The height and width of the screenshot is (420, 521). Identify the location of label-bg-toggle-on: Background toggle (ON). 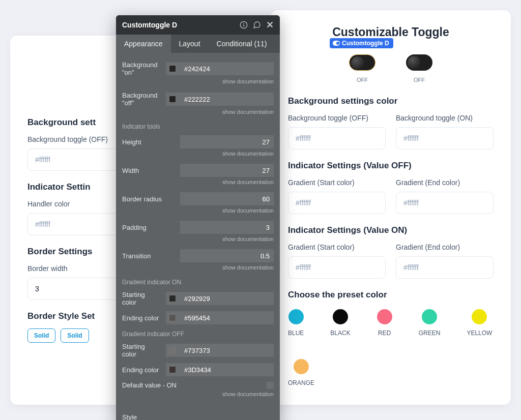
(445, 118).